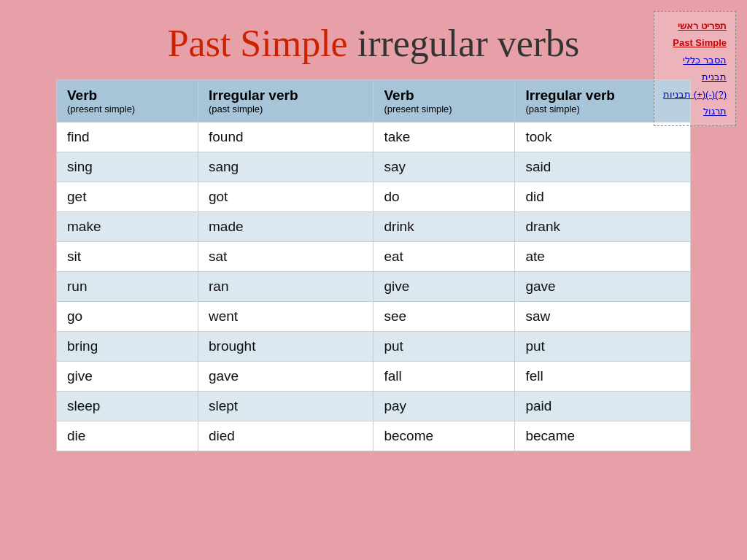 This screenshot has height=560, width=747. What do you see at coordinates (374, 316) in the screenshot?
I see `table-row: gowentseesaw` at bounding box center [374, 316].